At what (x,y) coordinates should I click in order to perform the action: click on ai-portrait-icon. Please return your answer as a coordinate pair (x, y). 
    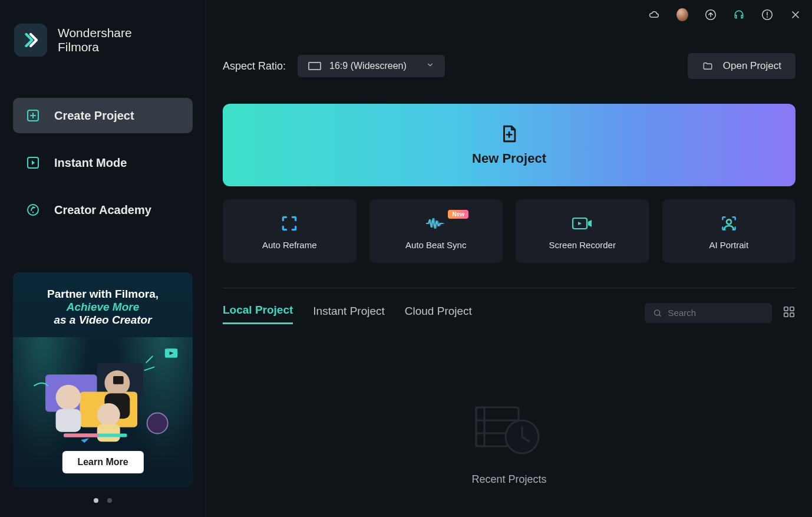
    Looking at the image, I should click on (729, 223).